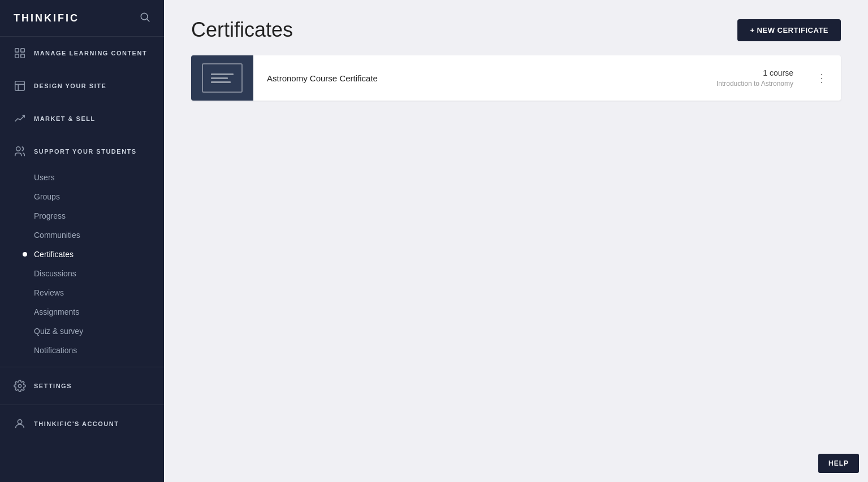  Describe the element at coordinates (82, 18) in the screenshot. I see `sidebar-logo: THINKIFIC` at that location.